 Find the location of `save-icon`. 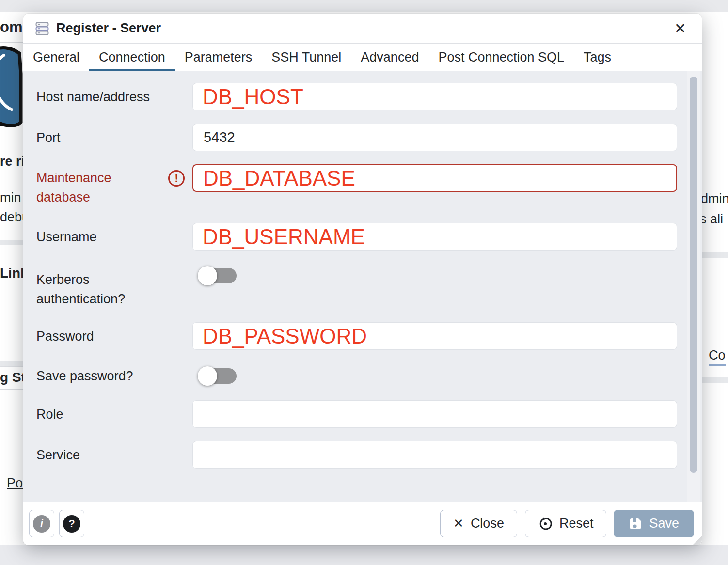

save-icon is located at coordinates (635, 524).